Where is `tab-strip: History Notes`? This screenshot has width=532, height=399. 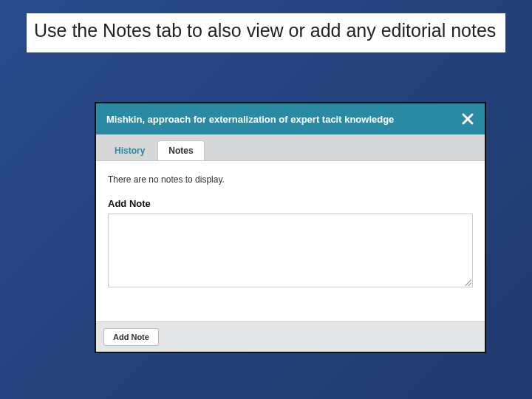
tab-strip: History Notes is located at coordinates (290, 148).